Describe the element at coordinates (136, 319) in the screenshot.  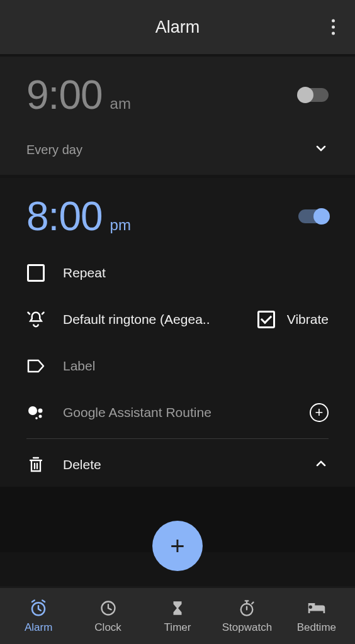
I see `ringtone-label: Default ringtone (Aegea..` at that location.